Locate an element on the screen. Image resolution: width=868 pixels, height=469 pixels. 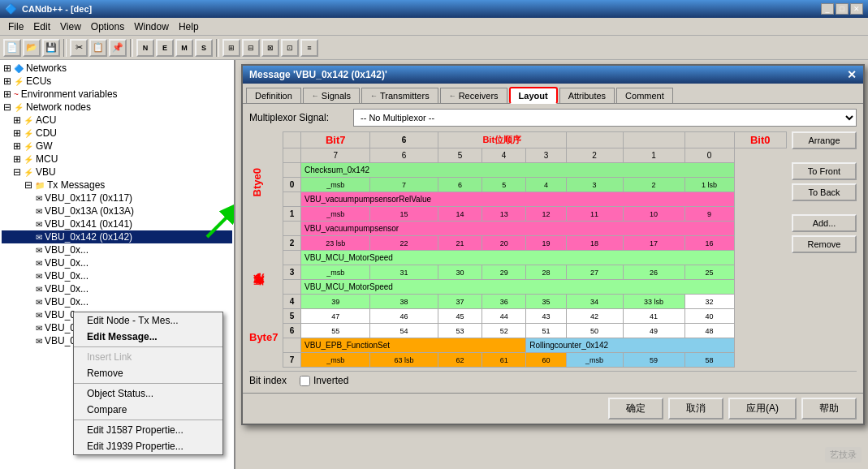
ok-button: 确定 is located at coordinates (636, 409).